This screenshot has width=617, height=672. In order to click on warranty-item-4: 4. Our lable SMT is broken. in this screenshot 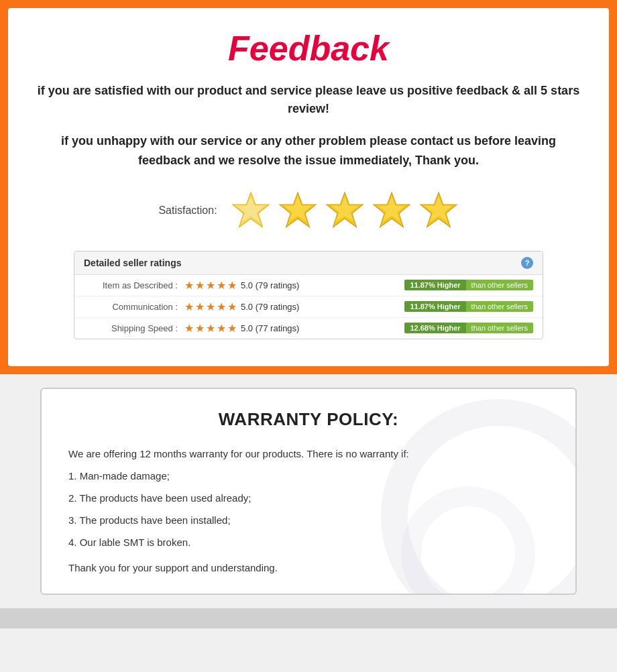, I will do `click(308, 542)`.